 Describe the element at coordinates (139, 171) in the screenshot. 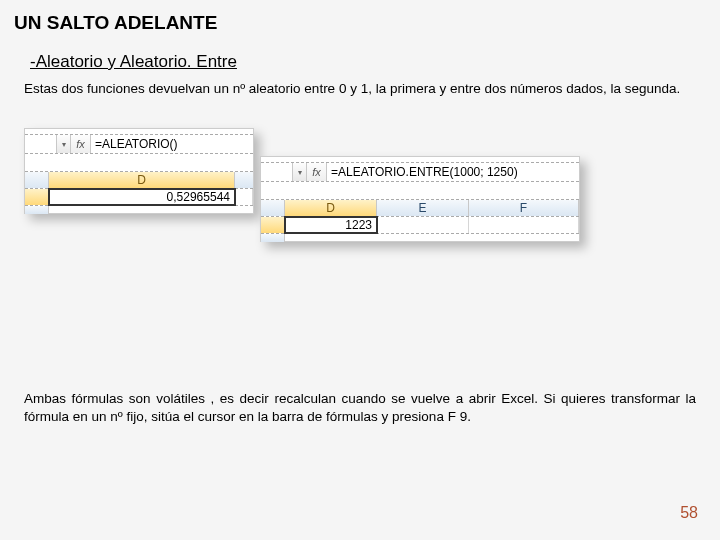

I see `excel-snippet-aleatorio: ▾ fx =ALEATORIO() D 0,52965544` at that location.